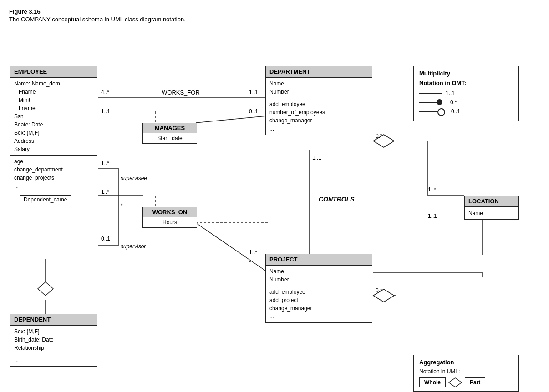 This screenshot has width=549, height=392. I want to click on mult-0star-a: 0.*, so click(379, 136).